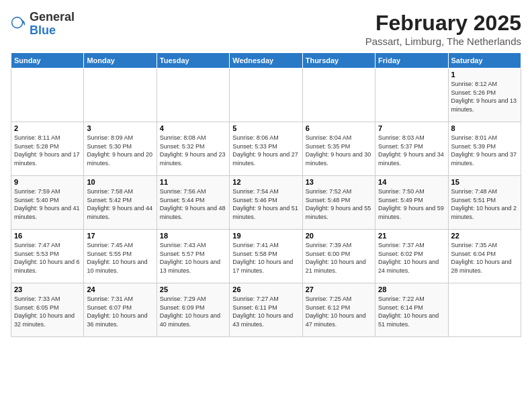 The width and height of the screenshot is (532, 411). Describe the element at coordinates (411, 312) in the screenshot. I see `day-detail: Sunrise: 7:22 AM Sunset: 6:14 PM Dayligh…` at that location.